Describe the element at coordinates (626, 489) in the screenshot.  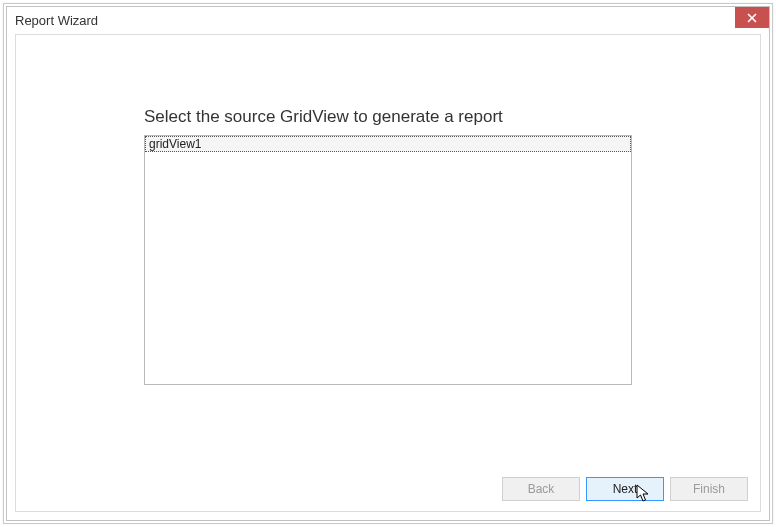
I see `next-button-label: Next` at that location.